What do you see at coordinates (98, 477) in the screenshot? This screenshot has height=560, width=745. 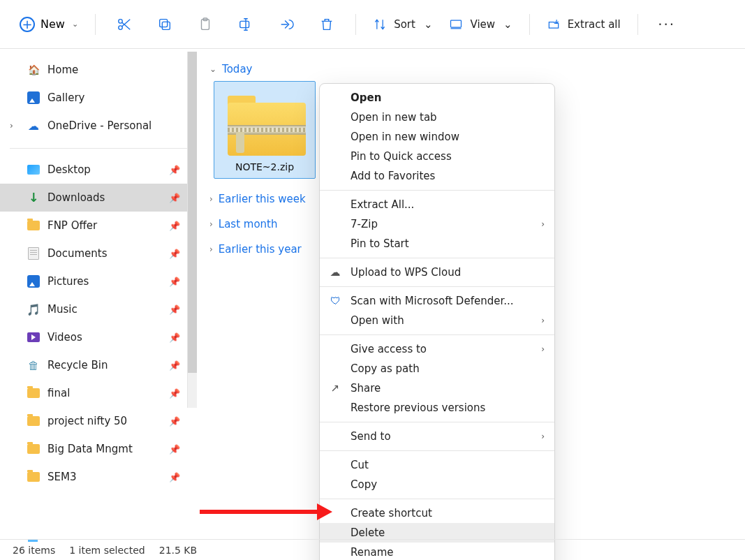 I see `sidebar-item-sem3: SEM3 📌` at bounding box center [98, 477].